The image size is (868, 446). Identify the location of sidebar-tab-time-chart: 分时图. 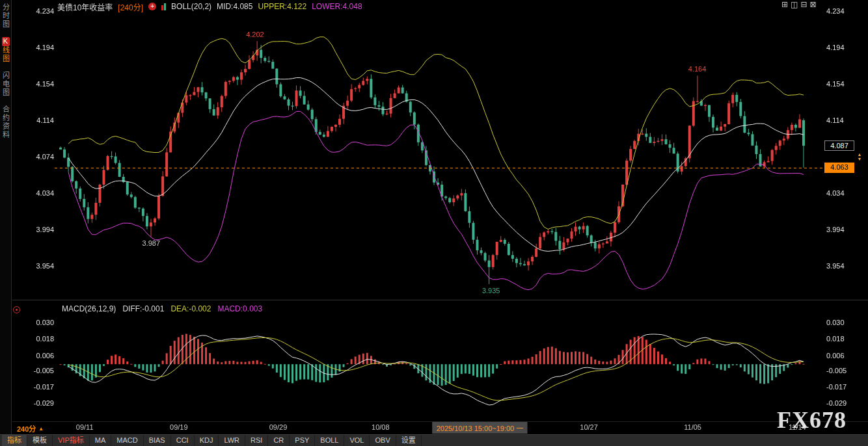
(6, 16).